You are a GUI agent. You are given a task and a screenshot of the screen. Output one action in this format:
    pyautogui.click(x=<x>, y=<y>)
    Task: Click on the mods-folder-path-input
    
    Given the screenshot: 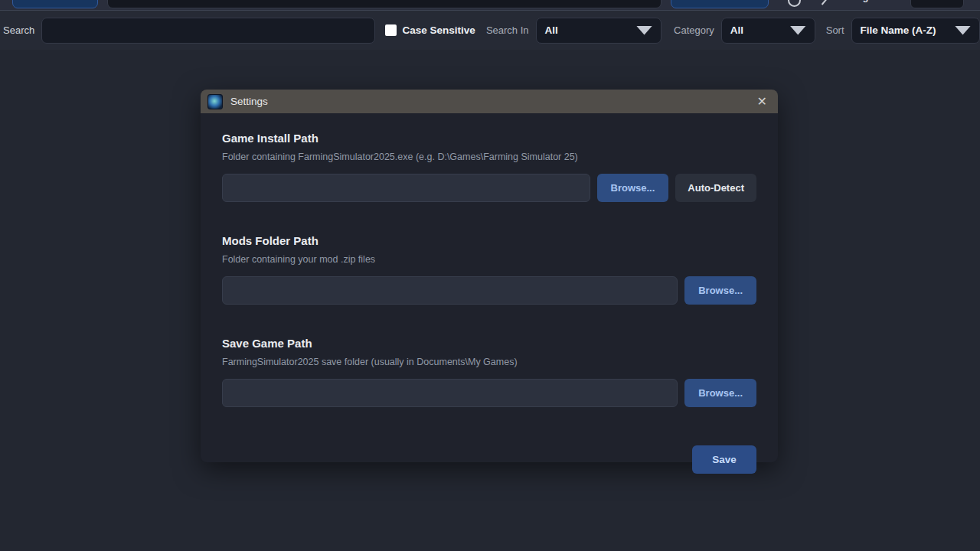 What is the action you would take?
    pyautogui.click(x=450, y=291)
    